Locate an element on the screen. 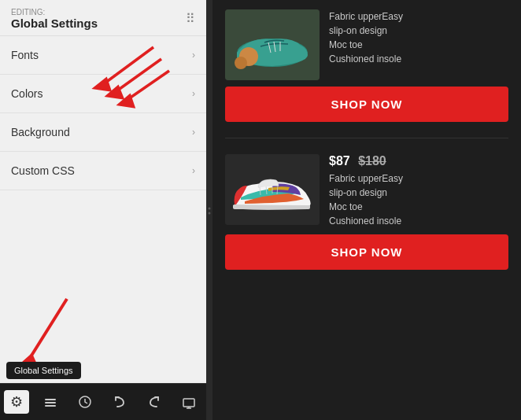 The width and height of the screenshot is (521, 420). colors-label: Colors is located at coordinates (27, 94).